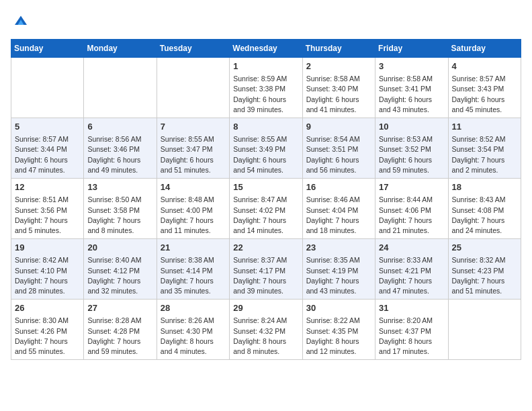 The width and height of the screenshot is (532, 411). Describe the element at coordinates (412, 330) in the screenshot. I see `calendar-day-cell: 31Sunrise: 8:20 AM Sunset: 4:37 PM Dayli…` at that location.